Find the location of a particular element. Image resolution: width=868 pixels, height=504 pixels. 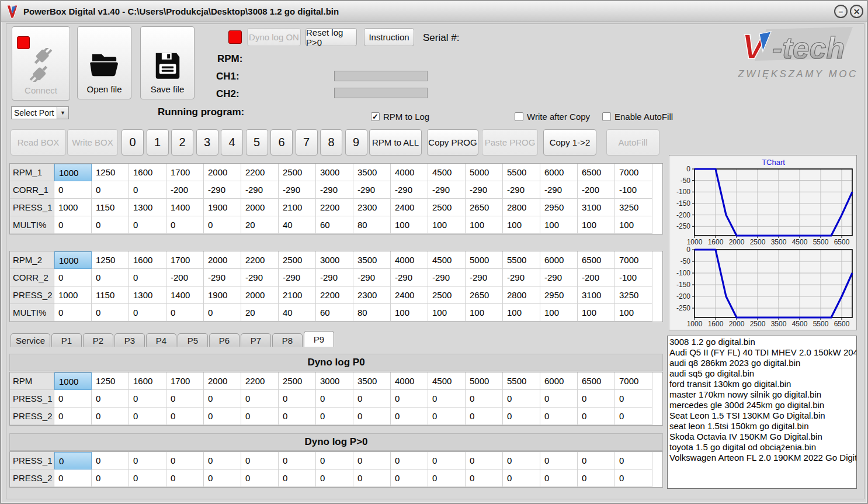

table-cell: 2300 is located at coordinates (372, 208).